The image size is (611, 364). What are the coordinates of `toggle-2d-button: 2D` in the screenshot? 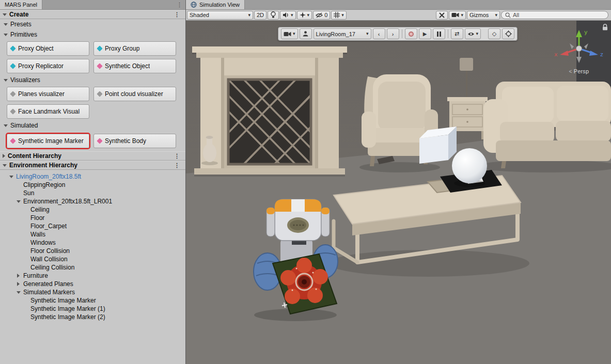 It's located at (260, 15).